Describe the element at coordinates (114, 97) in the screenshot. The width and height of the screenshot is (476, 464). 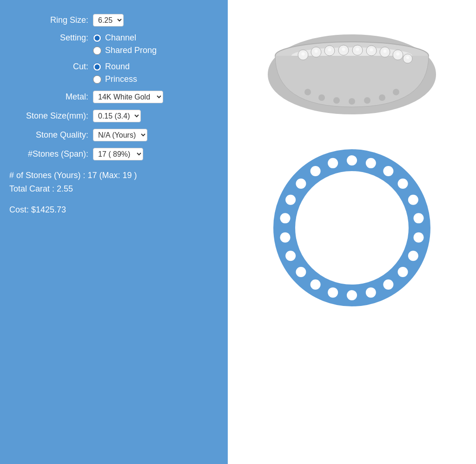
I see `metal-row: Metal: 14K White Gold 18K White Gold Pla…` at that location.